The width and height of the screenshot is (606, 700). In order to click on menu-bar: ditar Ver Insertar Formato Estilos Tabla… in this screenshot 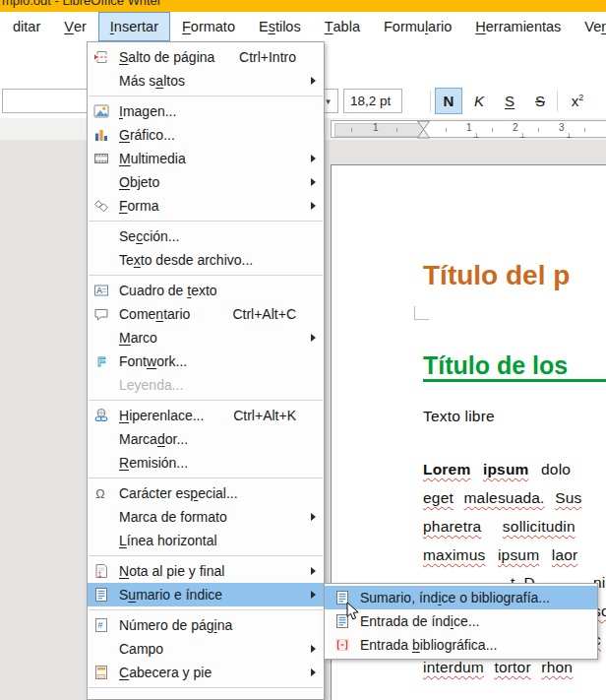, I will do `click(303, 27)`.